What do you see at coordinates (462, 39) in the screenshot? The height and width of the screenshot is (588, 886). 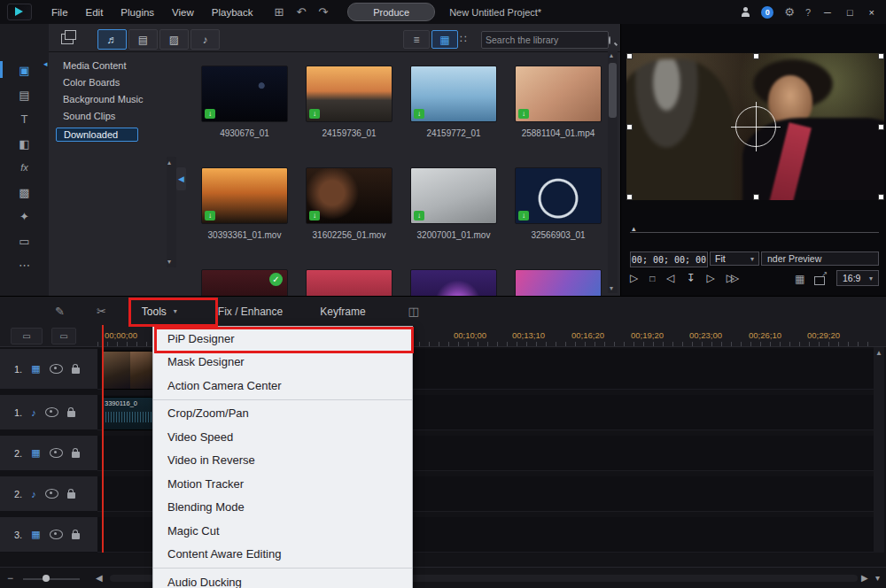 I see `thumbnail-size-icon: ∷` at bounding box center [462, 39].